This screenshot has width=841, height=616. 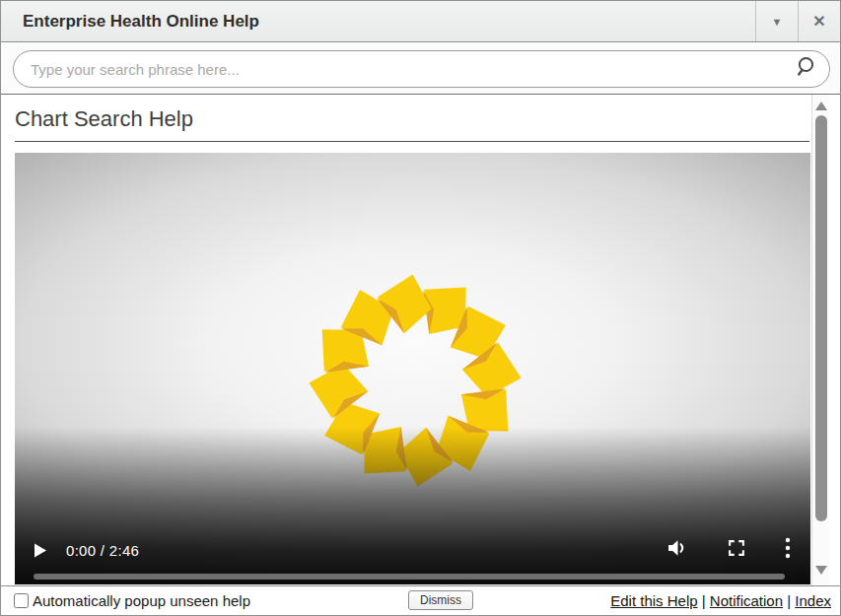 What do you see at coordinates (777, 22) in the screenshot?
I see `chevron-down-icon: ▼` at bounding box center [777, 22].